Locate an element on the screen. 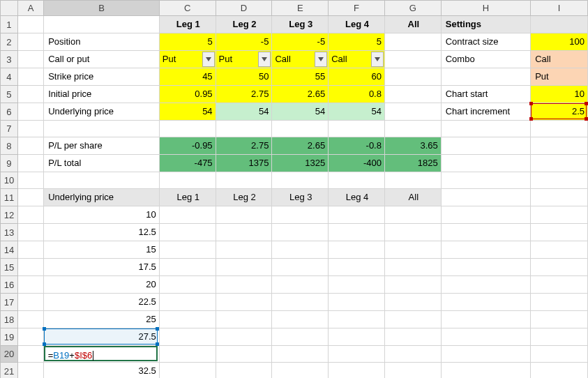  series-b18: 25 is located at coordinates (102, 319).